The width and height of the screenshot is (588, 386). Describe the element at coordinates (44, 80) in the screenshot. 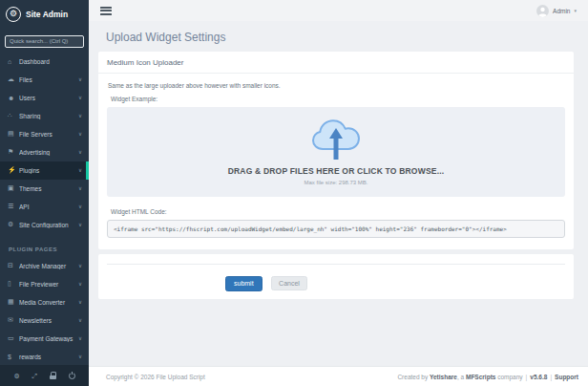

I see `sidebar-item-files: ☁ Files ∨` at that location.